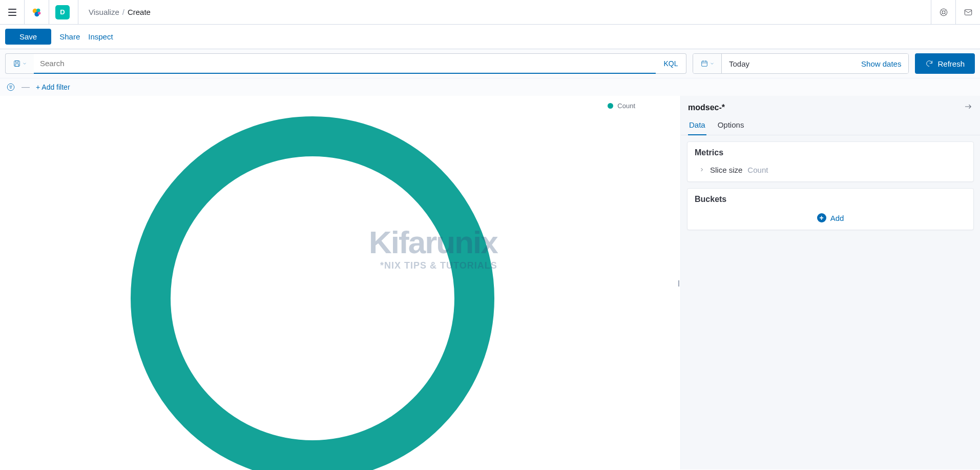  What do you see at coordinates (26, 87) in the screenshot?
I see `filter-dash: —` at bounding box center [26, 87].